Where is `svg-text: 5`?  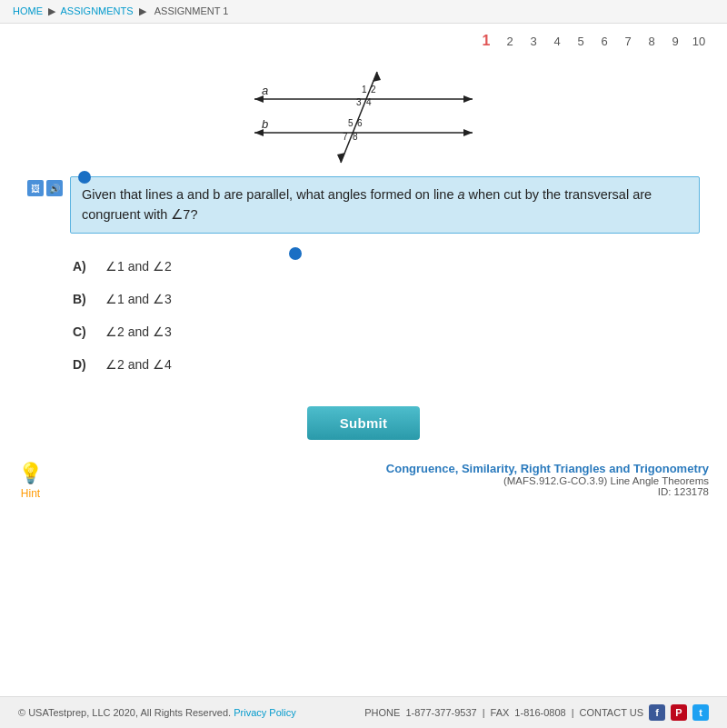 svg-text: 5 is located at coordinates (351, 124).